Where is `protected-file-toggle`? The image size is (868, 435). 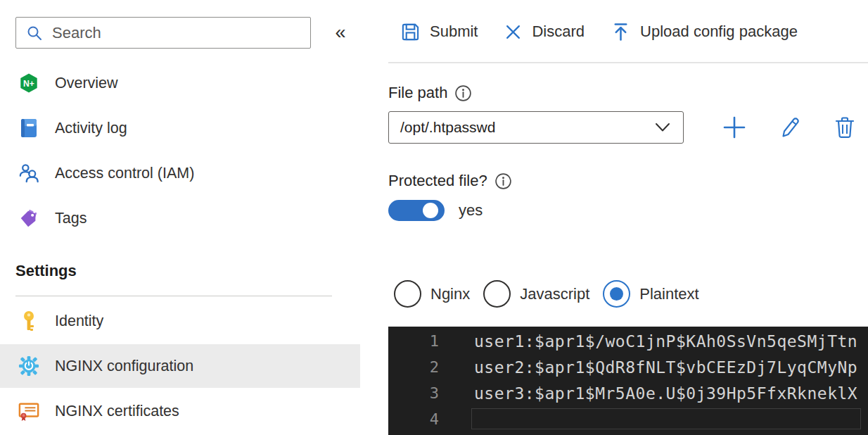
protected-file-toggle is located at coordinates (416, 210).